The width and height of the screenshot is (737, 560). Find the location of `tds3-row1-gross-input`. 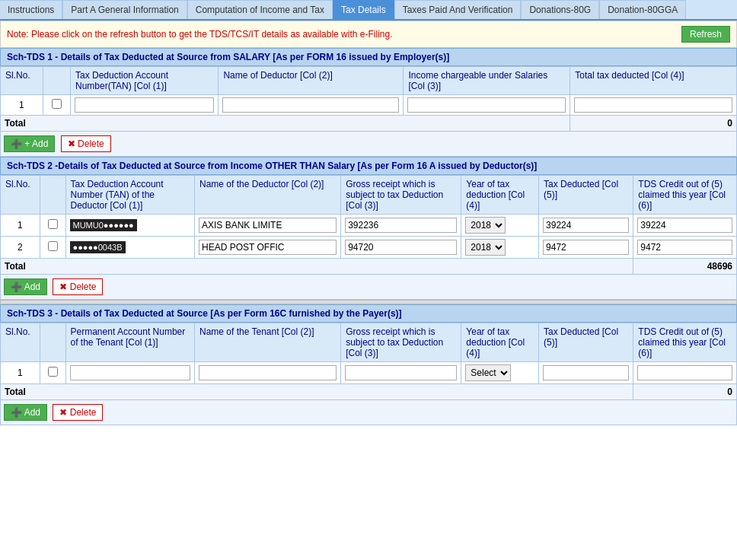

tds3-row1-gross-input is located at coordinates (400, 373).